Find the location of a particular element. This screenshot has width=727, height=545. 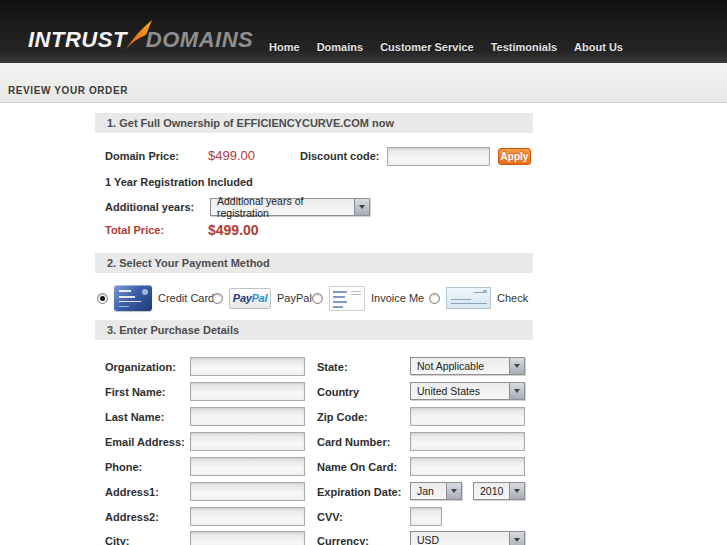

zip-code-label: Zip Code: is located at coordinates (342, 417).